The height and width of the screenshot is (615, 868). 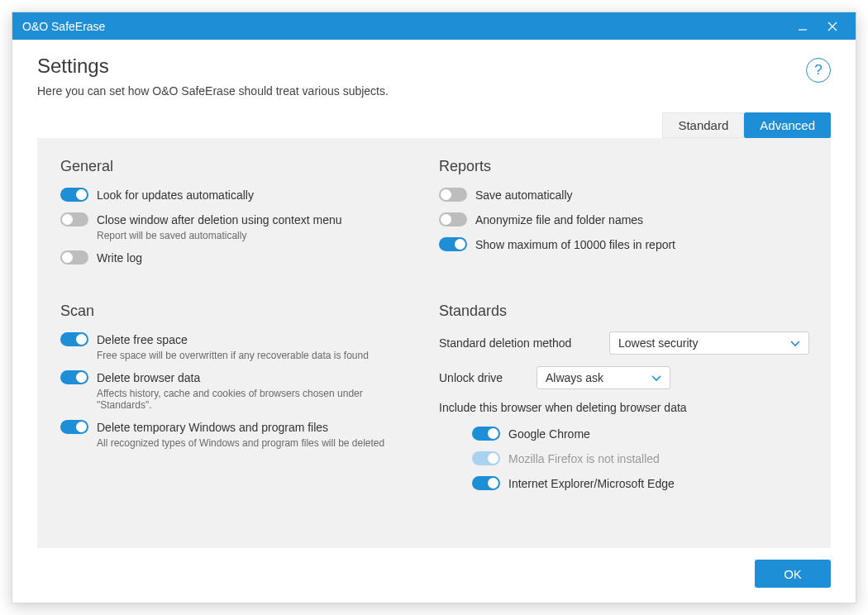 What do you see at coordinates (175, 195) in the screenshot?
I see `opt-updates-label: Look for updates automatically` at bounding box center [175, 195].